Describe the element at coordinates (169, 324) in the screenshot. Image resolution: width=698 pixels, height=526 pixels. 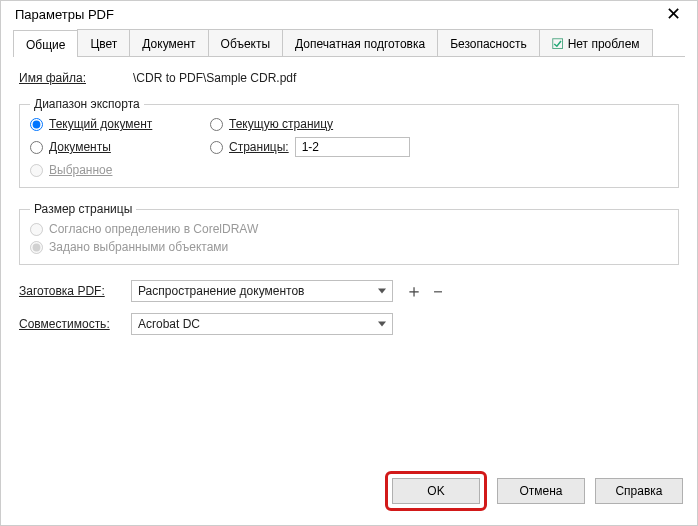
I see `compat-value: Acrobat DC` at that location.